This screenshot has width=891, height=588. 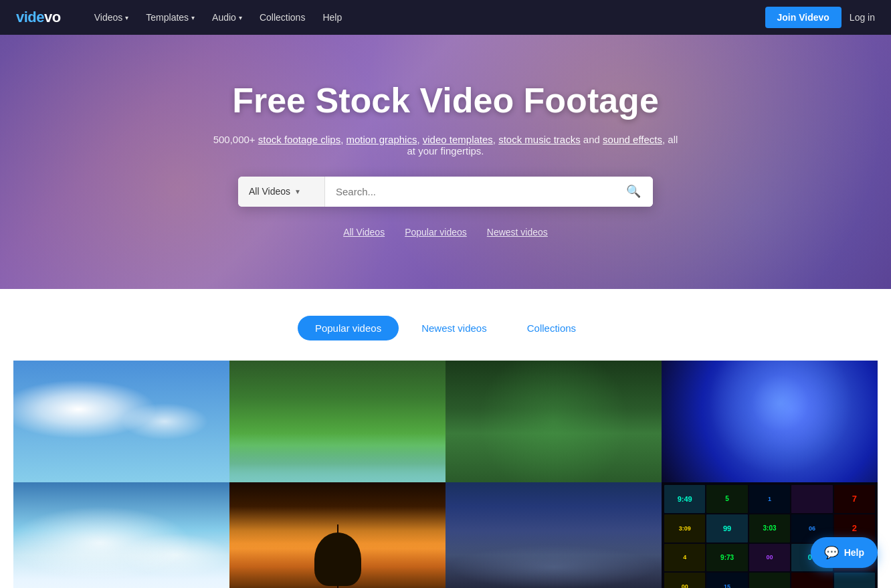 I want to click on video-thumbnail-4: ▶, so click(x=769, y=421).